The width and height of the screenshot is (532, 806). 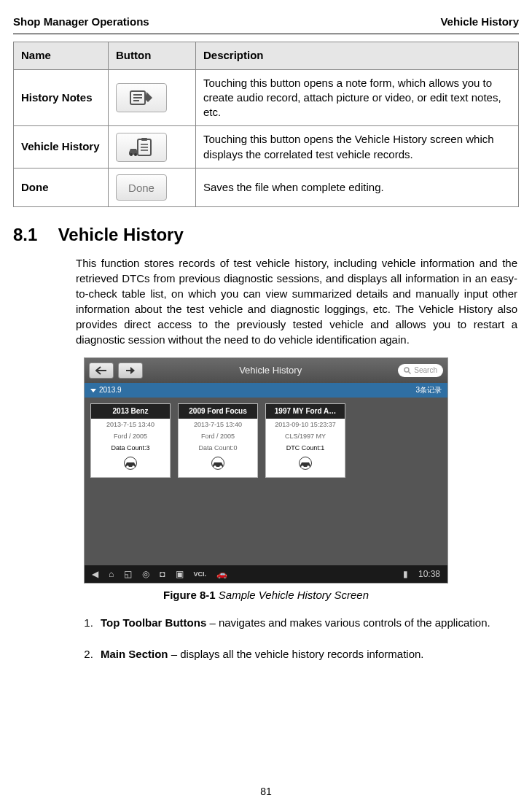 What do you see at coordinates (405, 574) in the screenshot?
I see `nav-battery-icon: ▮` at bounding box center [405, 574].